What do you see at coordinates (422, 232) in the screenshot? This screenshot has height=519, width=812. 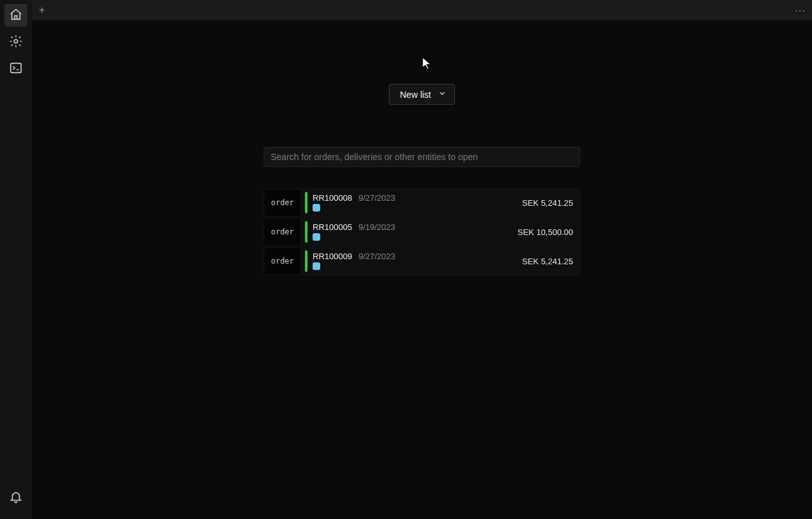 I see `result-list: order RR100008 9/27/2023 SEK 5,241.25 or…` at bounding box center [422, 232].